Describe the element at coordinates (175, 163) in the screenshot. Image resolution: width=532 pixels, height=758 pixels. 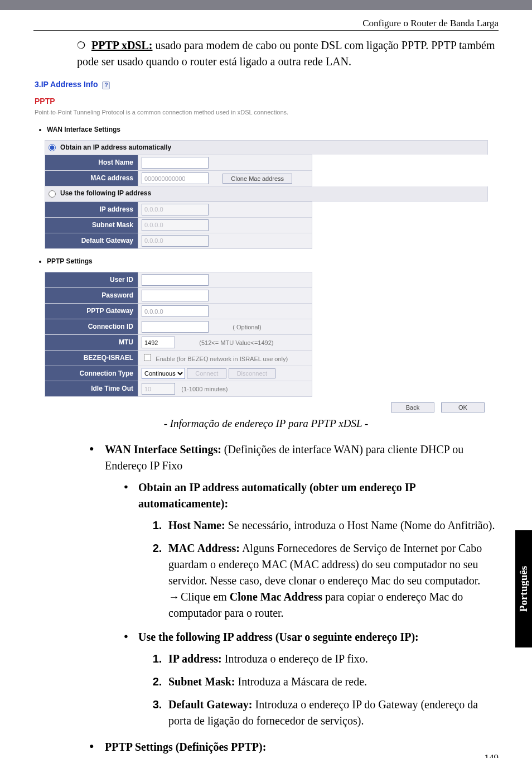
I see `host-name-input` at that location.